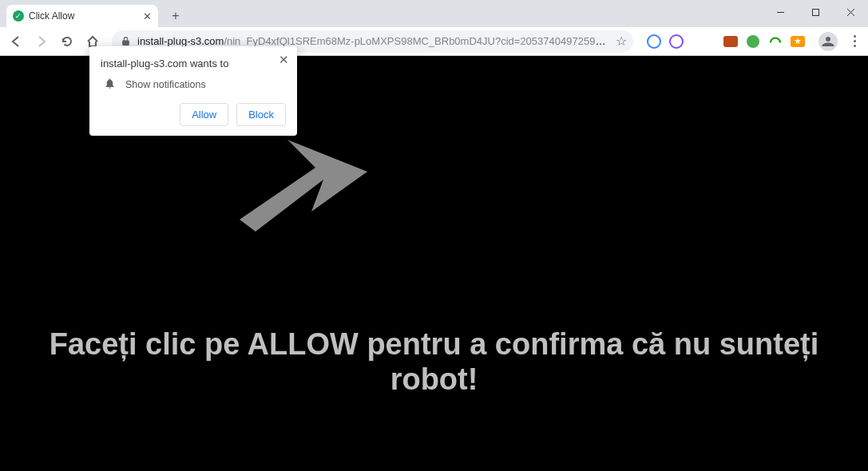 Image resolution: width=868 pixels, height=471 pixels. Describe the element at coordinates (621, 42) in the screenshot. I see `bookmark-star-icon: ☆` at that location.